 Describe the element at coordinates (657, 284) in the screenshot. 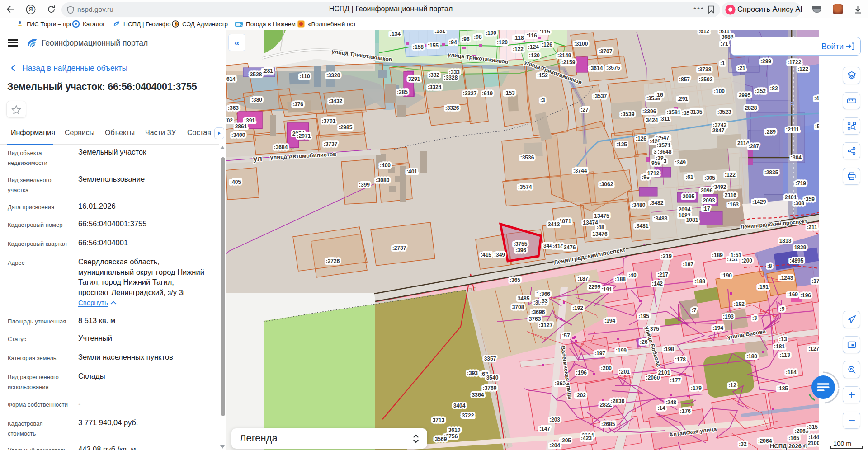

I see `svg-text: :142` at that location.